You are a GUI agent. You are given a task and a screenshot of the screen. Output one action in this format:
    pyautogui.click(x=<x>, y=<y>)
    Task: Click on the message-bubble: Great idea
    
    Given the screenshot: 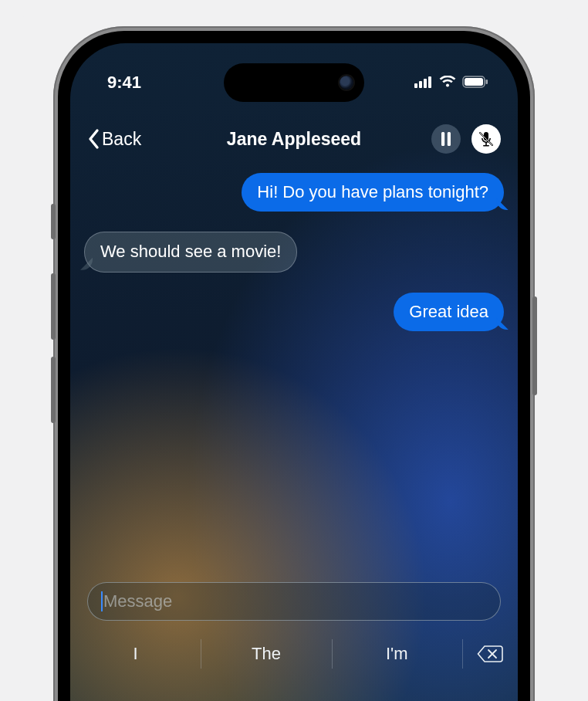 What is the action you would take?
    pyautogui.click(x=449, y=312)
    